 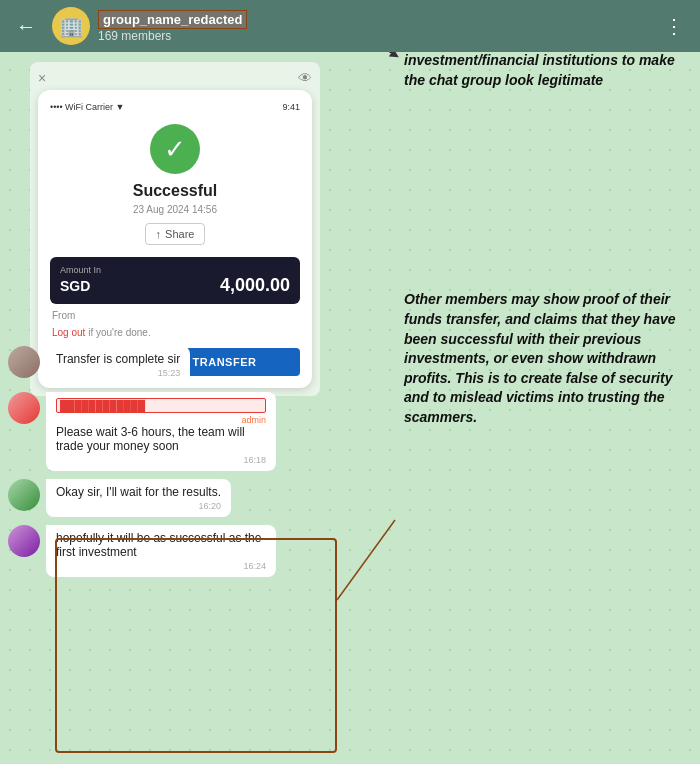 What do you see at coordinates (176, 234) in the screenshot?
I see `share-button: ↑ Share` at bounding box center [176, 234].